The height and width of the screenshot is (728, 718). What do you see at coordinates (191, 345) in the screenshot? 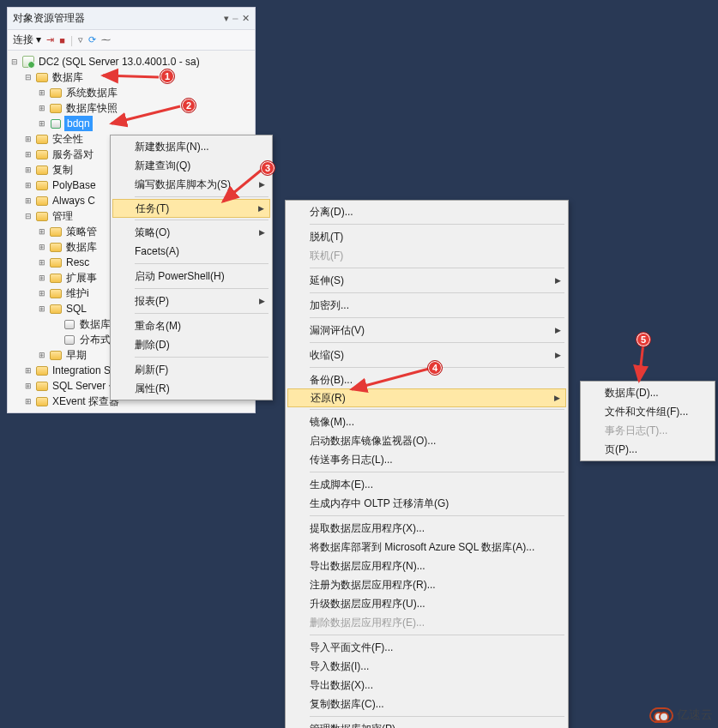
I see `mi-delete: 删除(D)` at bounding box center [191, 345].